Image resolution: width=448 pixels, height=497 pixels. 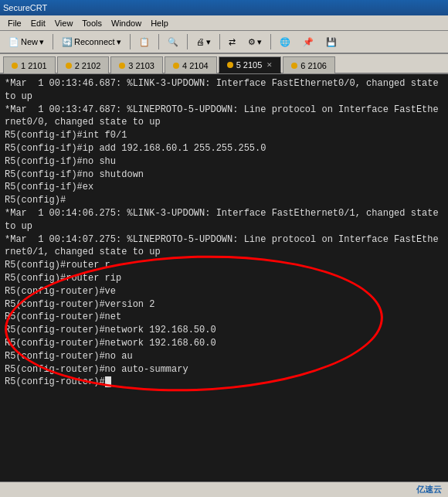 What do you see at coordinates (224, 187) in the screenshot?
I see `terminal-line: R5(config-if)#ex` at bounding box center [224, 187].